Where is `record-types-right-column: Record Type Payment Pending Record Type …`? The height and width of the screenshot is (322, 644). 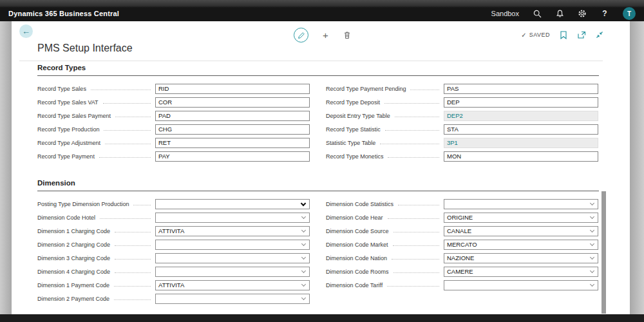
record-types-right-column: Record Type Payment Pending Record Type … is located at coordinates (462, 122).